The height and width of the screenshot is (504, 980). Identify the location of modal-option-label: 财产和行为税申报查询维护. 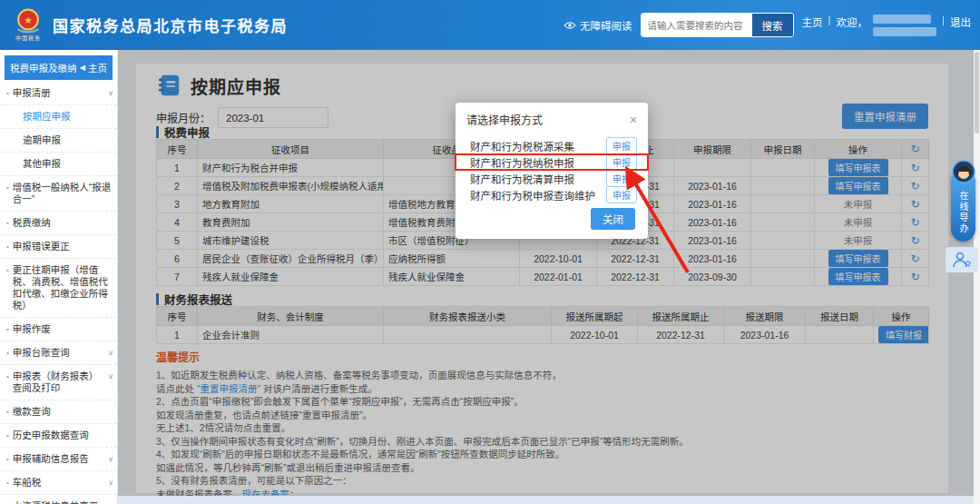
(533, 195).